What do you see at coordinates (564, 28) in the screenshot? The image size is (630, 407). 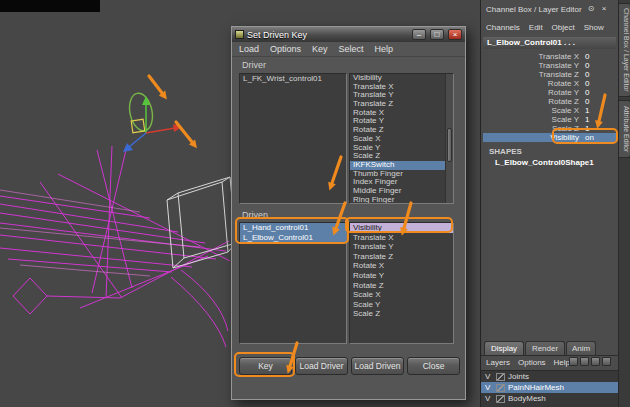 I see `menu-object: Object` at bounding box center [564, 28].